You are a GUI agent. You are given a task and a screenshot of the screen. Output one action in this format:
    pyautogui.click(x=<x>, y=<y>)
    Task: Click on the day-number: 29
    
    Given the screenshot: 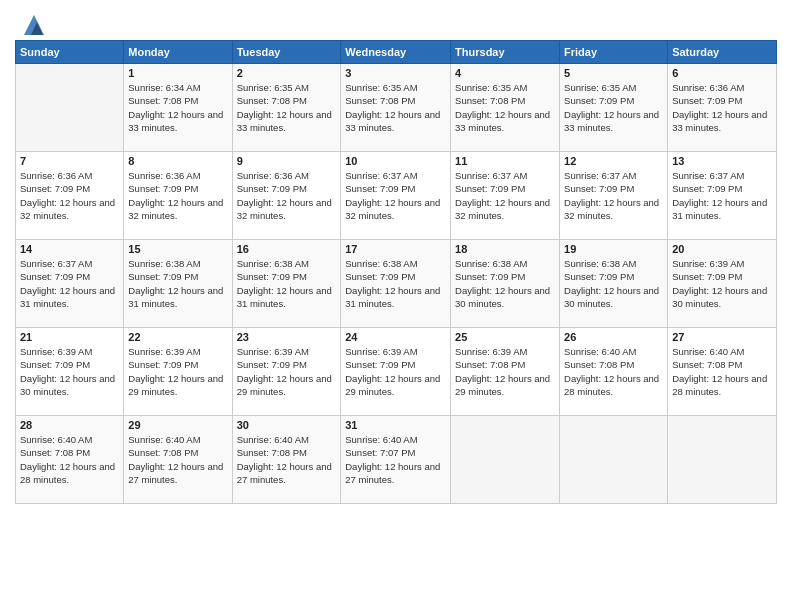 What is the action you would take?
    pyautogui.click(x=178, y=425)
    